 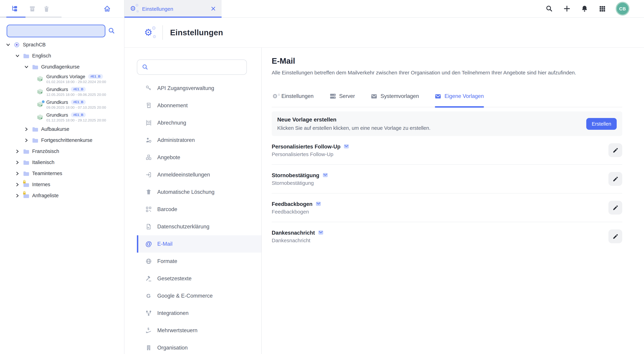 I want to click on menu-item-integrationen: Integrationen, so click(x=199, y=313).